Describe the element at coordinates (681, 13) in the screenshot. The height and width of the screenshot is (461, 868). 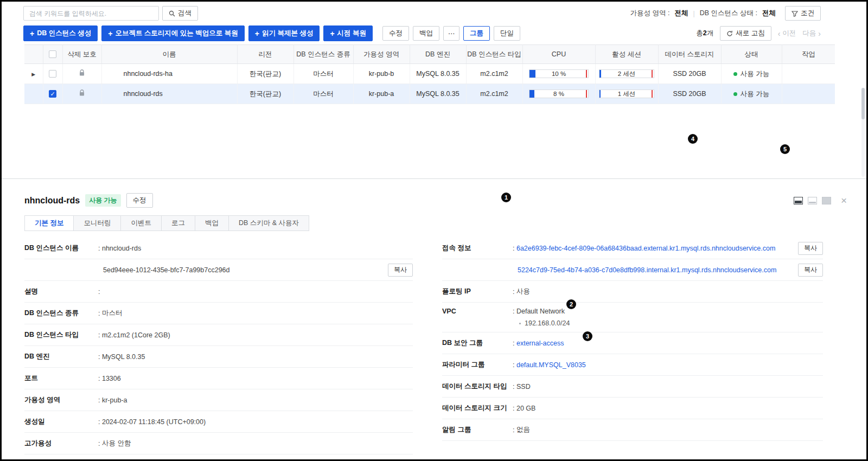
I see `az-filter-value: 전체` at that location.